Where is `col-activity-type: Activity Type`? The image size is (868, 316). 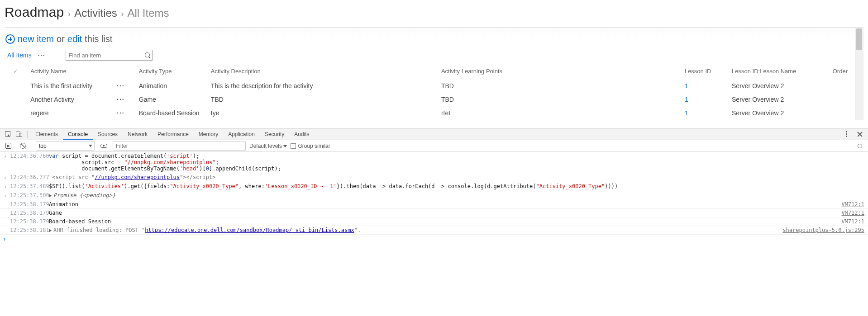 col-activity-type: Activity Type is located at coordinates (171, 71).